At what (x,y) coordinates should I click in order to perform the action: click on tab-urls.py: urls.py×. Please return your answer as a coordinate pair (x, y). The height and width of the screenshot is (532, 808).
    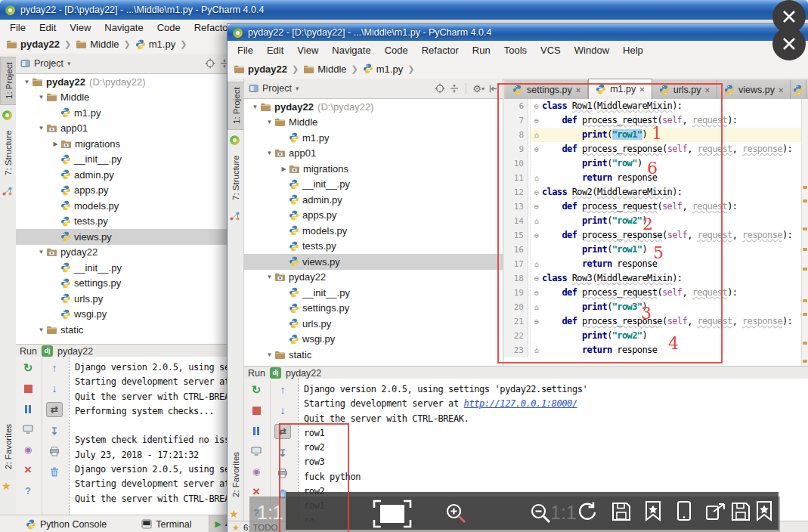
    Looking at the image, I should click on (685, 89).